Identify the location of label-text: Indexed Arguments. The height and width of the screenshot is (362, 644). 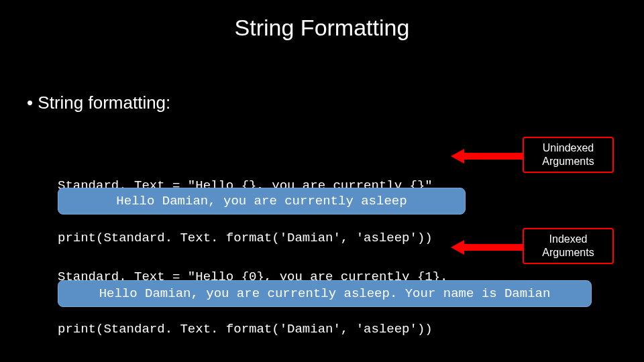
(568, 246).